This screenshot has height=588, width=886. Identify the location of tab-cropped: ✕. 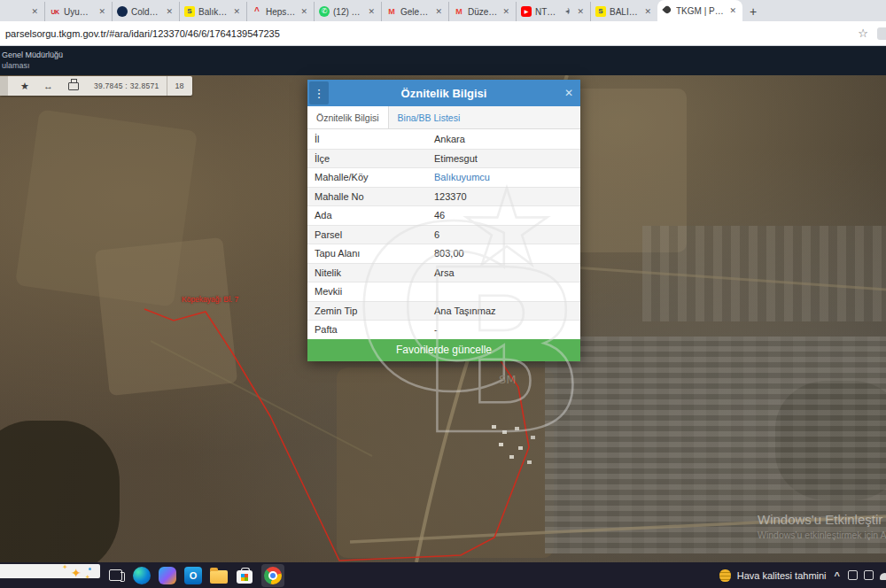
(22, 12).